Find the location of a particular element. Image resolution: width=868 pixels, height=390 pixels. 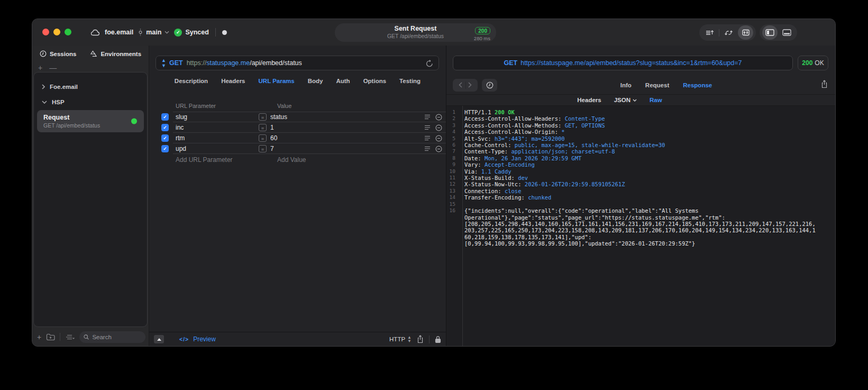

request-tab-description: Description is located at coordinates (191, 81).